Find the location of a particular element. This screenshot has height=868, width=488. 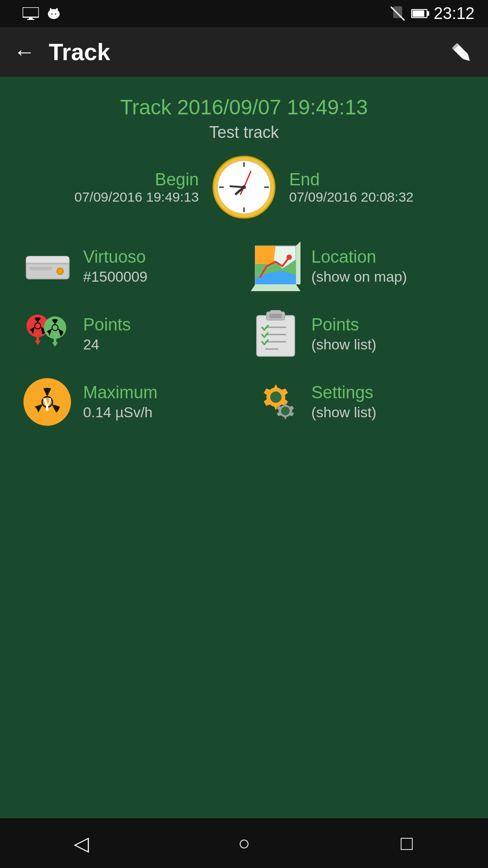

points-list-text: Points (show list) is located at coordinates (344, 334).